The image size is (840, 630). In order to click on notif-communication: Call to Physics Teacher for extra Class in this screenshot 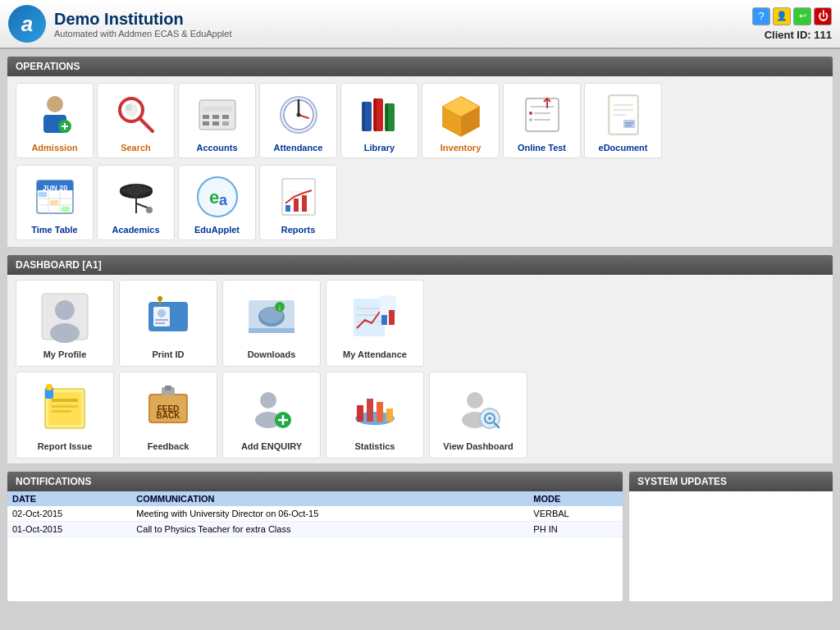, I will do `click(330, 530)`.